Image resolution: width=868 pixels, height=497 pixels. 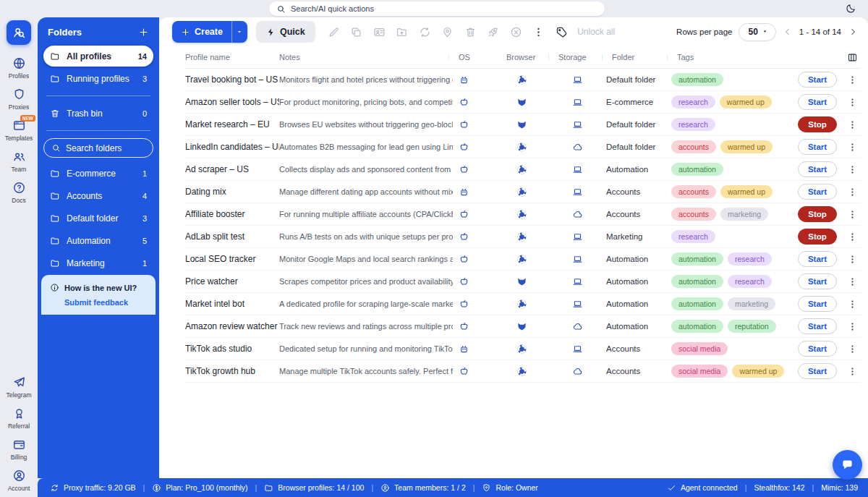 What do you see at coordinates (98, 148) in the screenshot?
I see `search-folders-input: Search folders` at bounding box center [98, 148].